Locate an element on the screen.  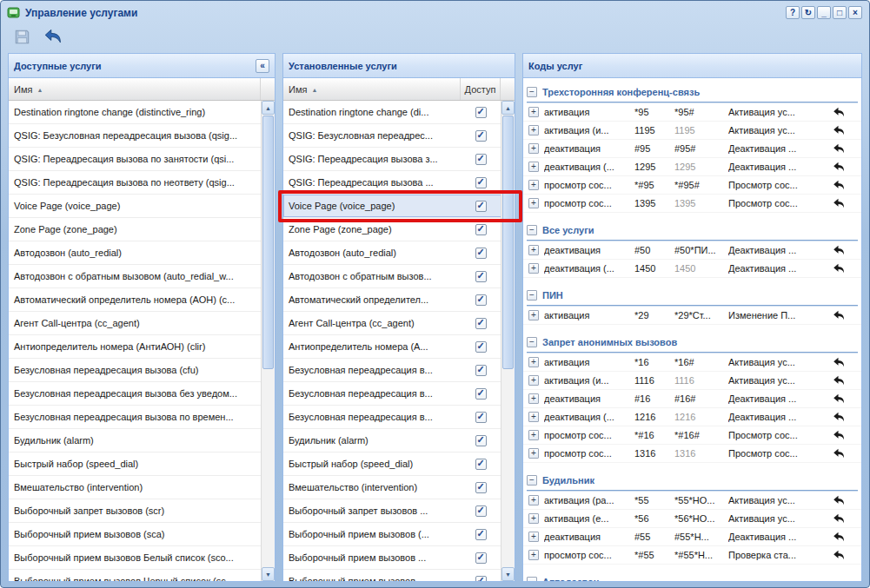
code-row: + активация (и... 1195 1195 Активация ус… is located at coordinates (692, 130).